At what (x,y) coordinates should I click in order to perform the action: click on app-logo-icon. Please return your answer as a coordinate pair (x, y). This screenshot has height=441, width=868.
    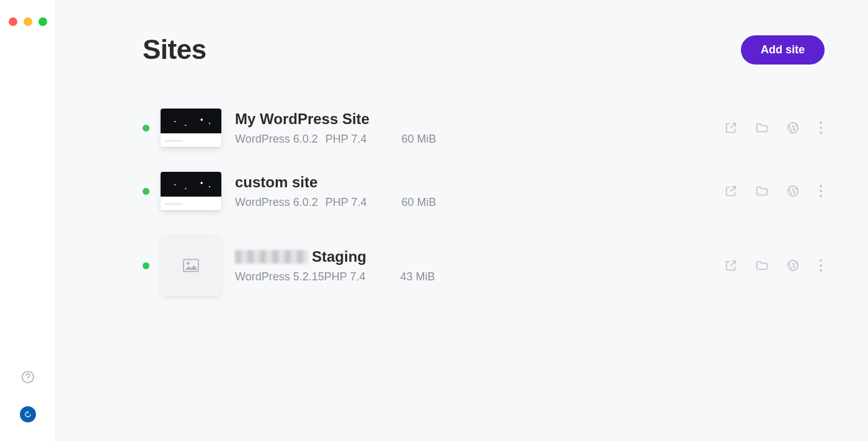
    Looking at the image, I should click on (28, 414).